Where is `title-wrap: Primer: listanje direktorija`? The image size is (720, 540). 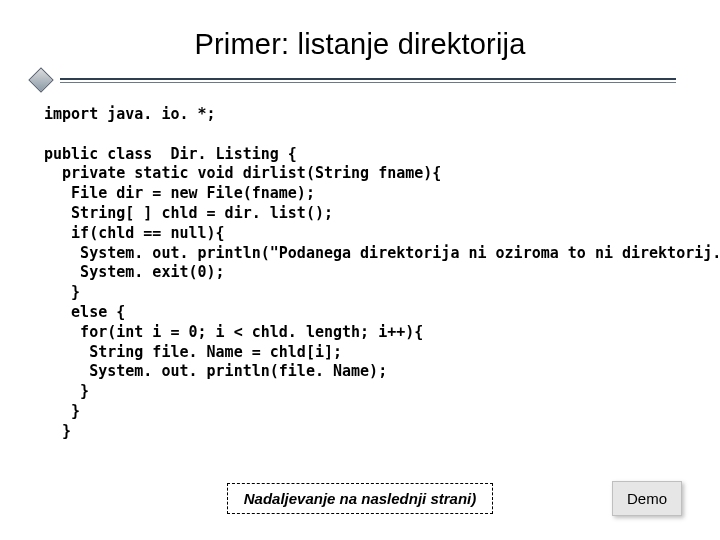 title-wrap: Primer: listanje direktorija is located at coordinates (360, 44).